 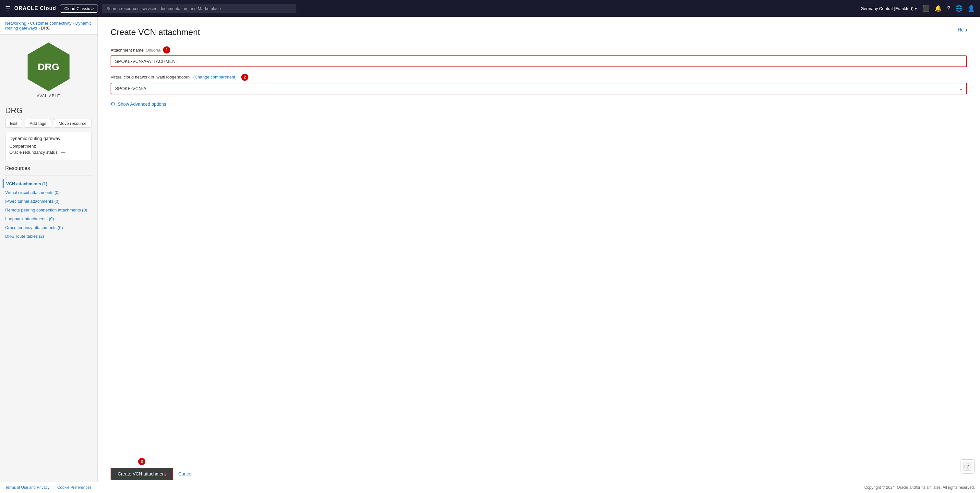 What do you see at coordinates (245, 77) in the screenshot?
I see `step2-badge: 2` at bounding box center [245, 77].